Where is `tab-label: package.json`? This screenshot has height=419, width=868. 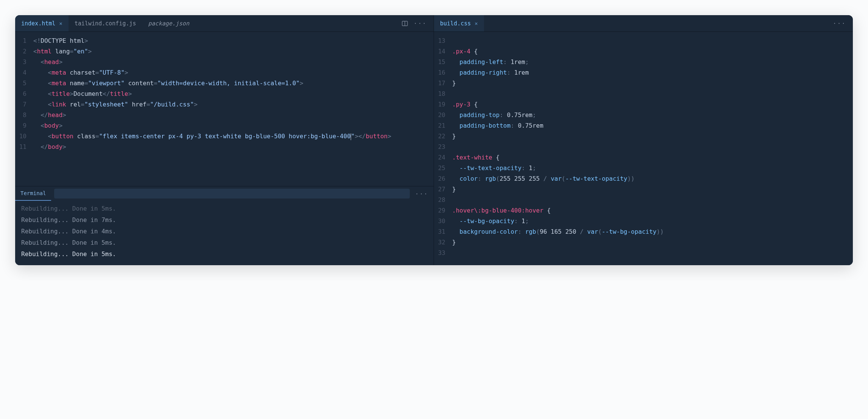 tab-label: package.json is located at coordinates (169, 23).